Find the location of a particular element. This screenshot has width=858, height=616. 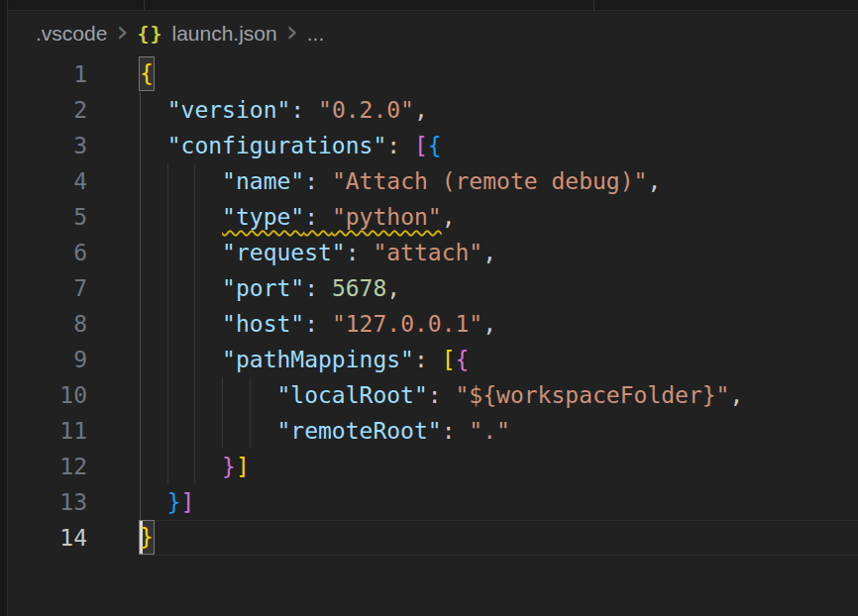

code-token: "127.0.0.1" is located at coordinates (407, 324).